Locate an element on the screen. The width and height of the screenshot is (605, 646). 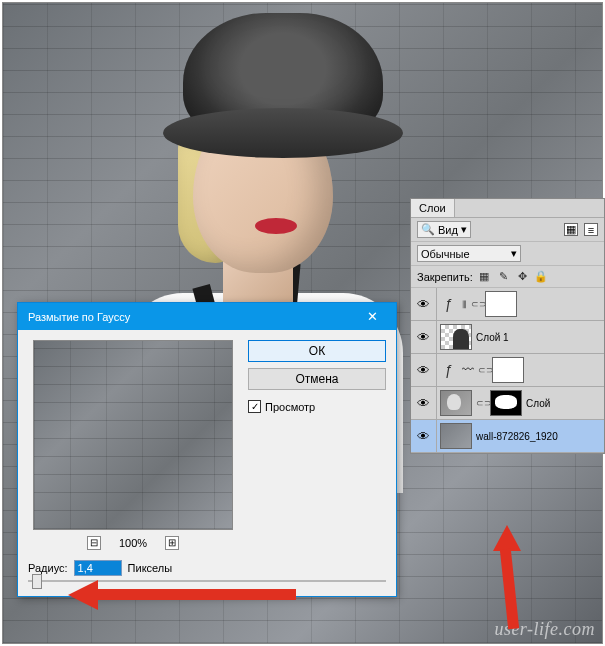
layer-row: 👁 ƒ 〰 ⊂⊃ is located at coordinates (508, 370).